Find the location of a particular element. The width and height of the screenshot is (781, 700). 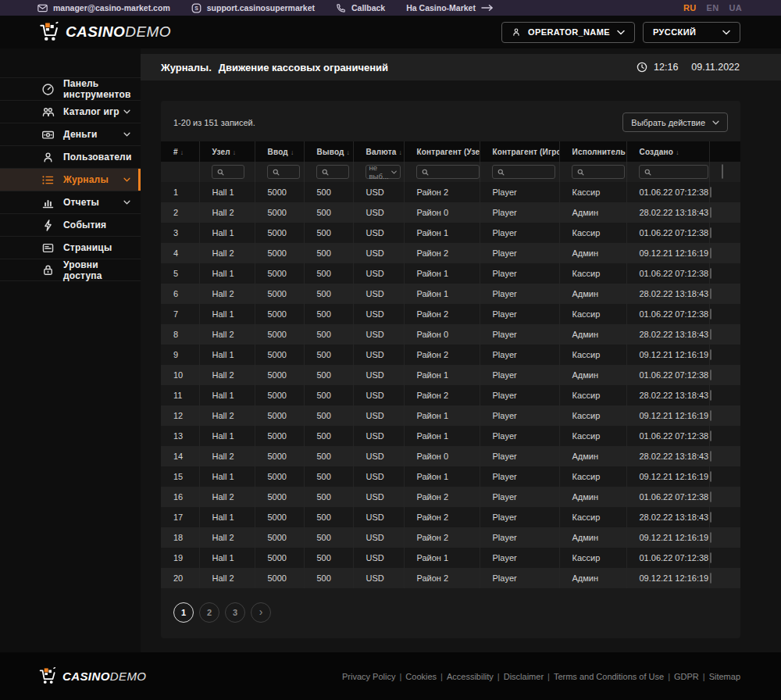

operator-dropdown: OPERATOR_NAME is located at coordinates (569, 33).